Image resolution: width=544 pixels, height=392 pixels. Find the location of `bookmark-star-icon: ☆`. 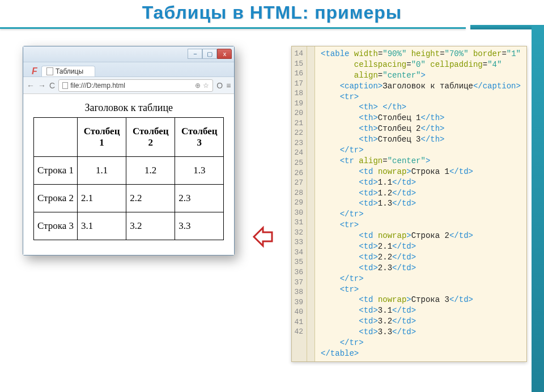

bookmark-star-icon: ☆ is located at coordinates (206, 86).